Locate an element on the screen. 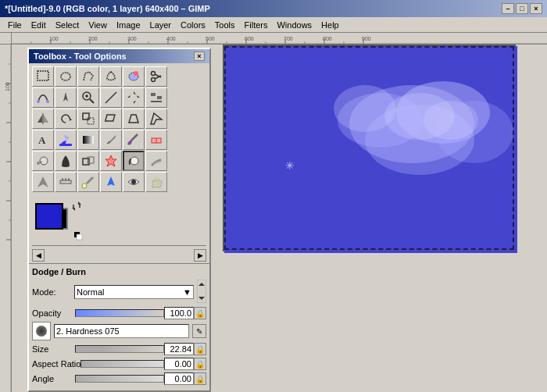 The image size is (547, 392). menu-filters: Filters is located at coordinates (256, 25).